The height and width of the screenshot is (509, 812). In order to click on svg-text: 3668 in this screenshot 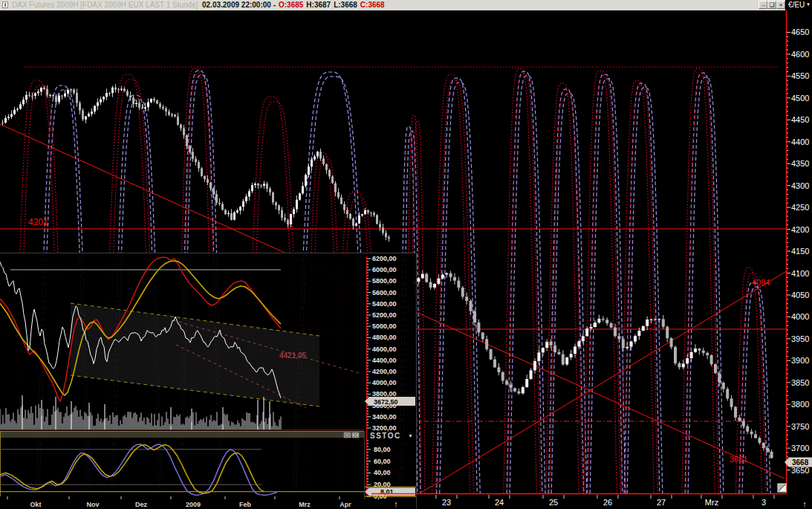, I will do `click(801, 462)`.